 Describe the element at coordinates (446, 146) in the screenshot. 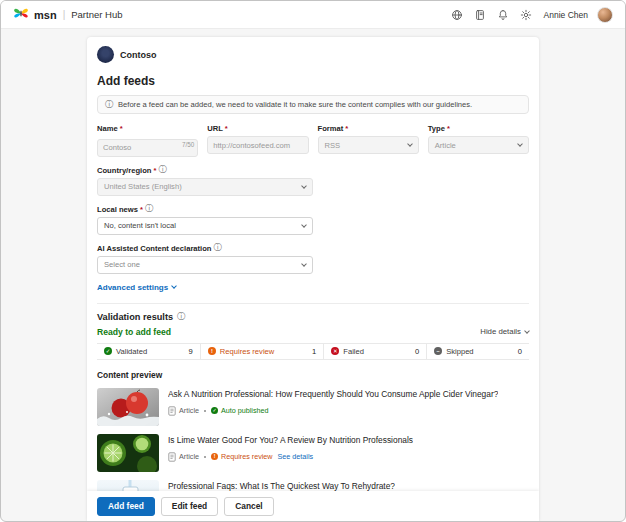

I see `type-value: Article` at that location.